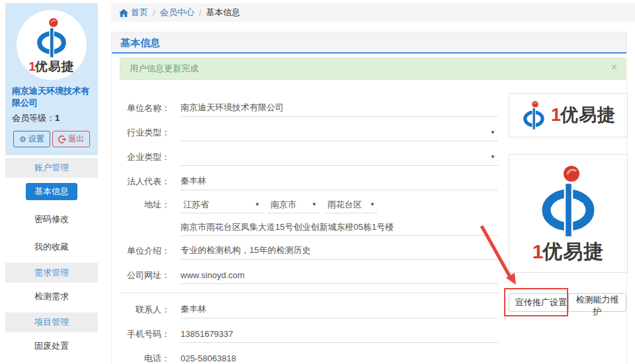 The height and width of the screenshot is (364, 635). Describe the element at coordinates (52, 96) in the screenshot. I see `company-name: 南京迪天环境技术有限公司` at that location.